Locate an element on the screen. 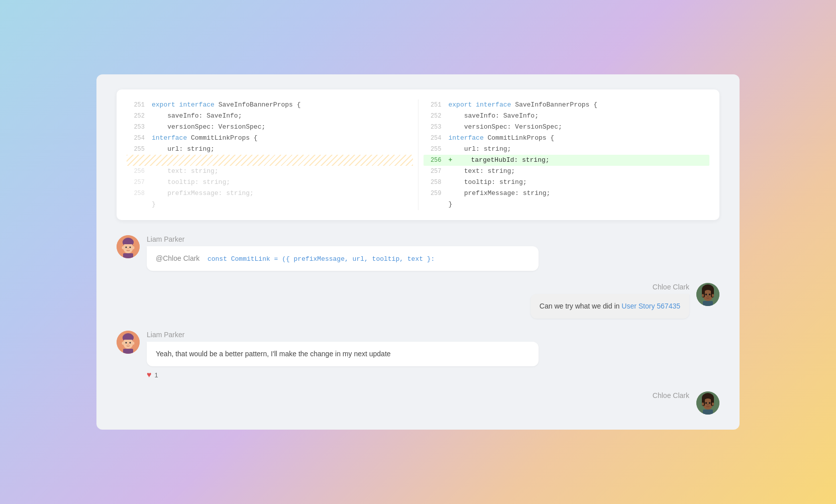 Image resolution: width=836 pixels, height=504 pixels. heart-icon: ♥ is located at coordinates (149, 375).